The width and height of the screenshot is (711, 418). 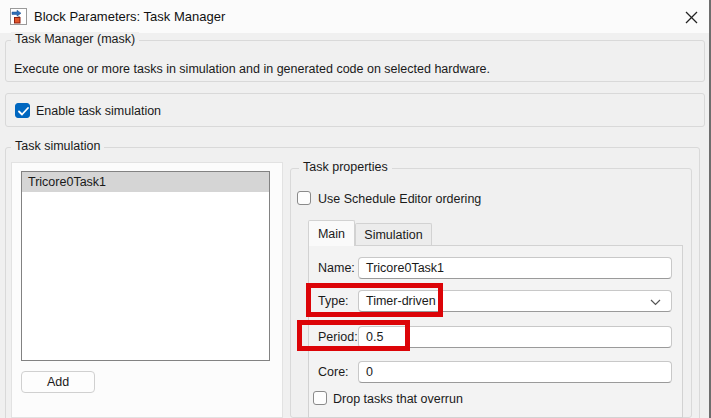 I want to click on enable-group: Enable task simulation, so click(x=355, y=110).